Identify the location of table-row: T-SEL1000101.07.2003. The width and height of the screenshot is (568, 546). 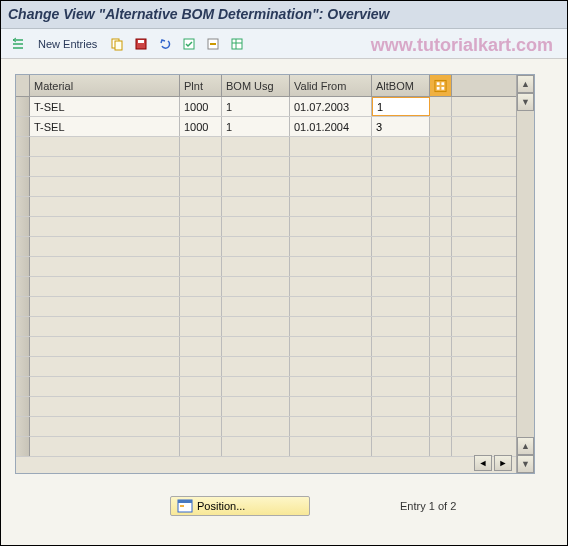
(266, 107).